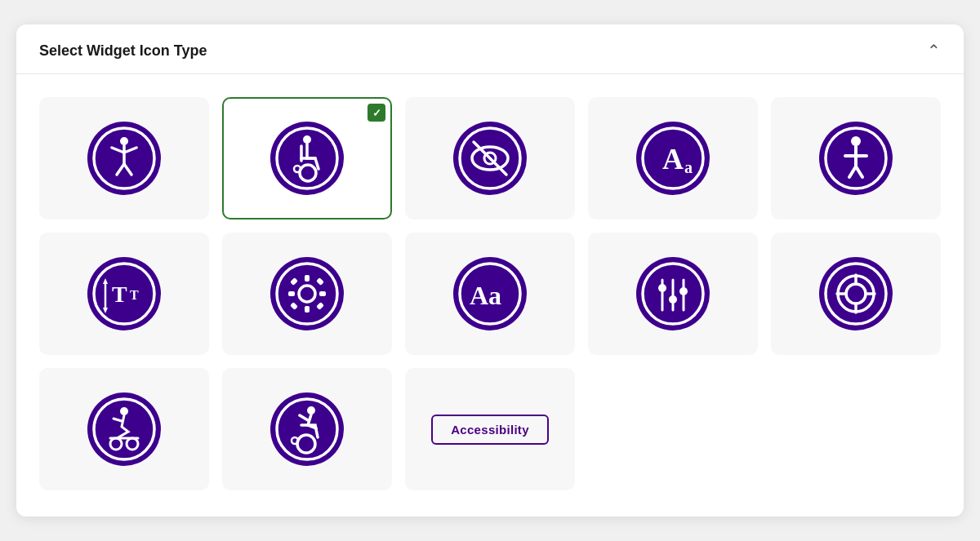 Image resolution: width=980 pixels, height=541 pixels. What do you see at coordinates (490, 294) in the screenshot?
I see `font-aa-icon: Aa` at bounding box center [490, 294].